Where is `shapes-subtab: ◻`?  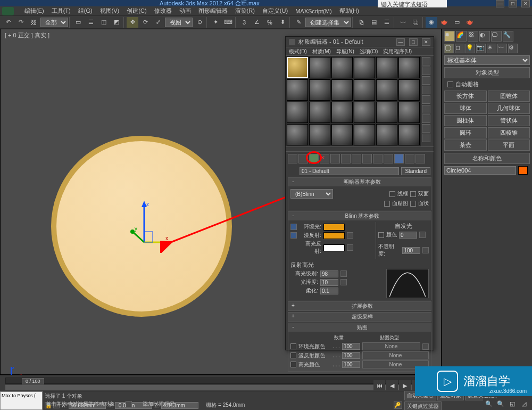 shapes-subtab: ◻ is located at coordinates (460, 48).